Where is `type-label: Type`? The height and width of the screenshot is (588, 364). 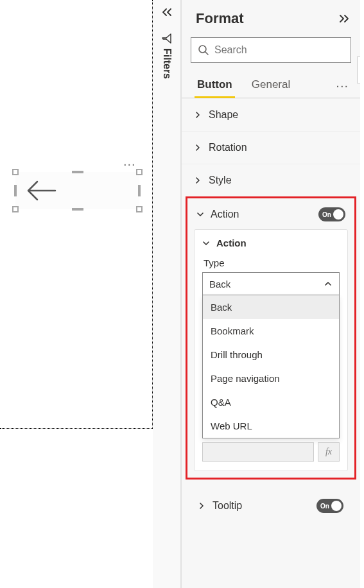
type-label: Type is located at coordinates (271, 263).